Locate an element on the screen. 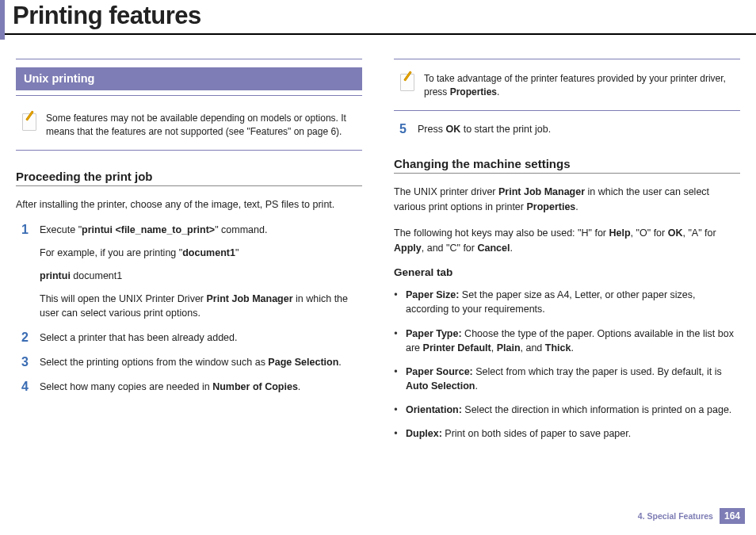 Image resolution: width=756 pixels, height=535 pixels. paragraph: The UNIX printer driver Print Job Manage… is located at coordinates (567, 200).